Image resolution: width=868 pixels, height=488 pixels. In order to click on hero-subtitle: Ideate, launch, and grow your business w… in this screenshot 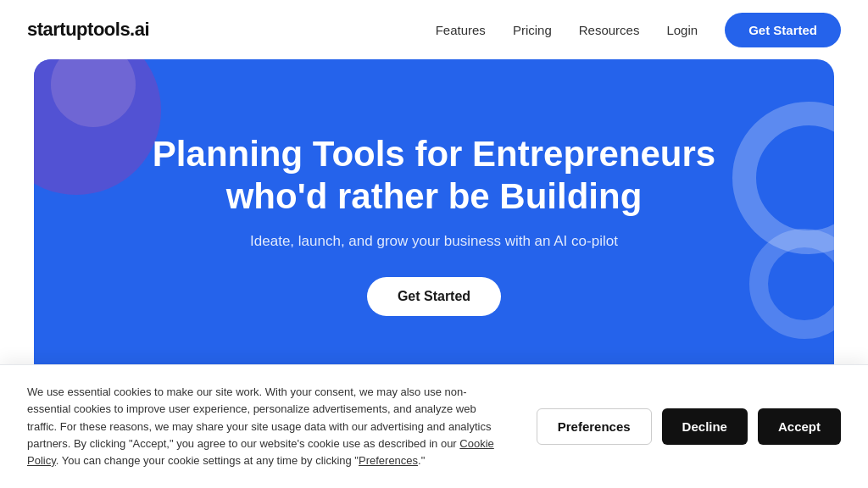, I will do `click(434, 241)`.